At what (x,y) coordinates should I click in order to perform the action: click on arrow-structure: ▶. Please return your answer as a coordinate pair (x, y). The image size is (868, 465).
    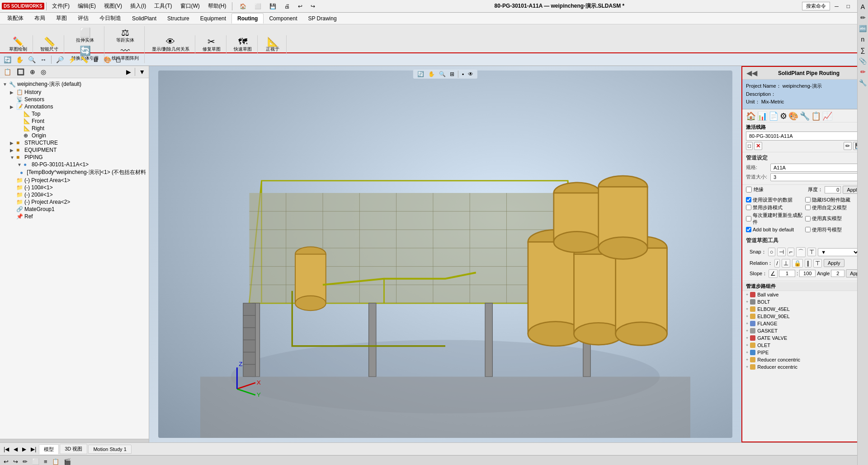
    Looking at the image, I should click on (13, 143).